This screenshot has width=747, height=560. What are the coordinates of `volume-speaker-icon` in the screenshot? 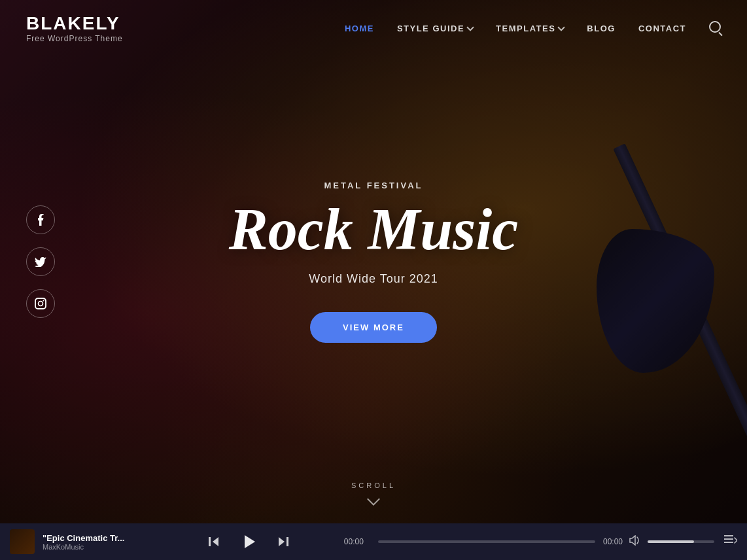 It's located at (635, 540).